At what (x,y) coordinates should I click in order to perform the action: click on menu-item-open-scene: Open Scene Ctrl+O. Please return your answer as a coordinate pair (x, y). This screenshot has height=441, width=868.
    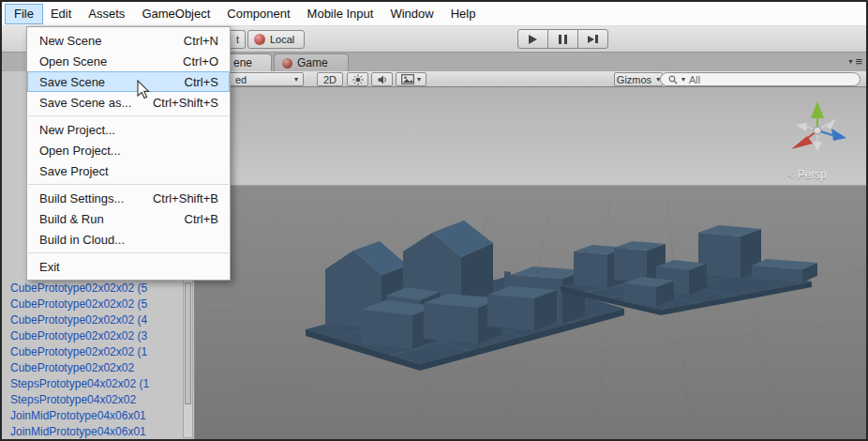
    Looking at the image, I should click on (128, 61).